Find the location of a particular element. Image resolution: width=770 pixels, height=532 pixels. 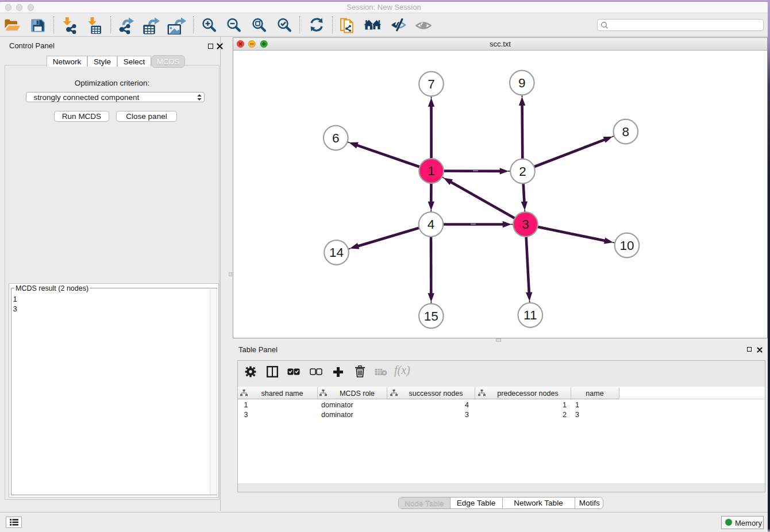

svg-text: 3 is located at coordinates (525, 224).